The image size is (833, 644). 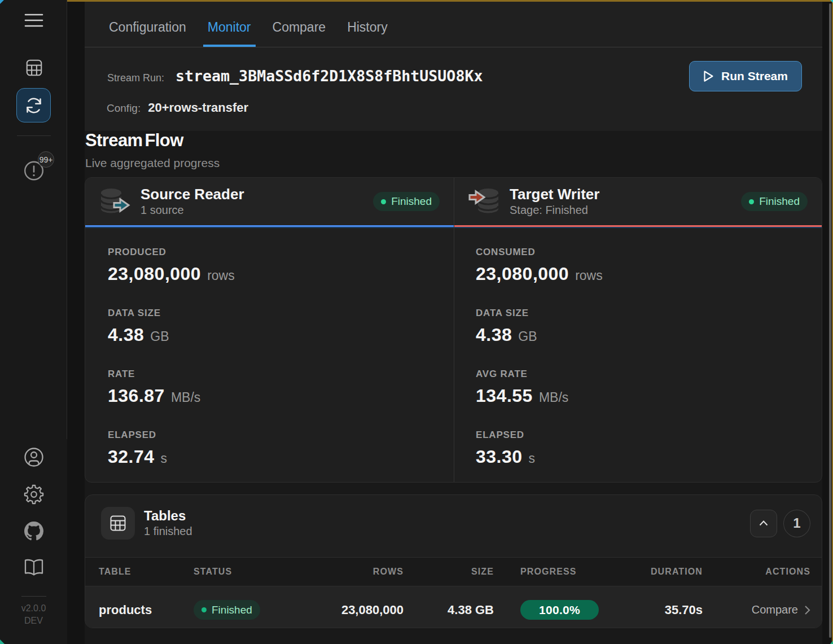 What do you see at coordinates (281, 374) in the screenshot?
I see `stat-label: RATE` at bounding box center [281, 374].